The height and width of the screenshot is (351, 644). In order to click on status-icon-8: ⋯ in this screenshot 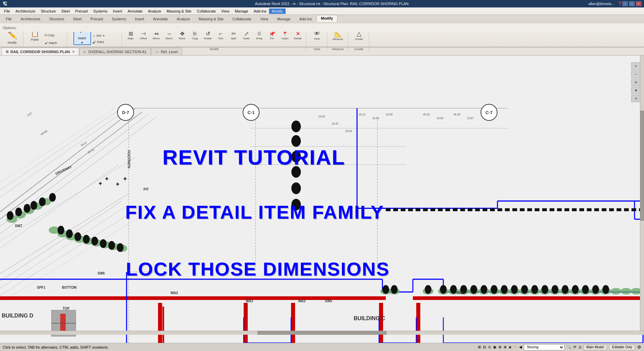, I will do `click(515, 347)`.